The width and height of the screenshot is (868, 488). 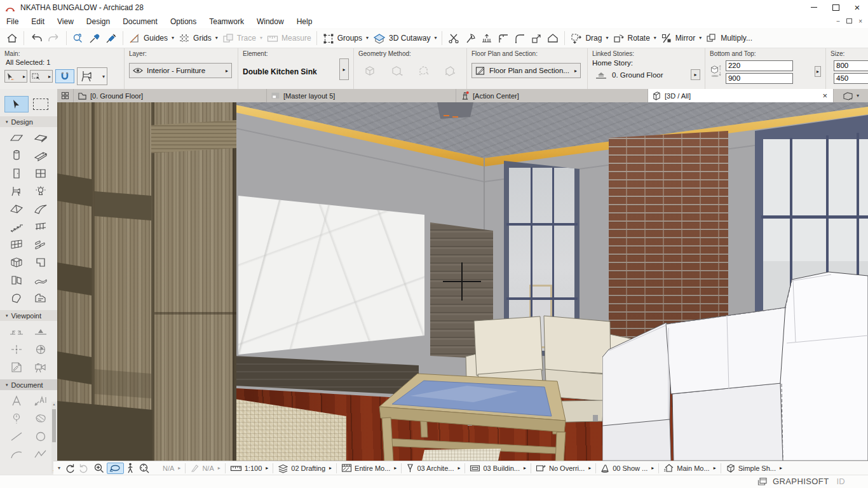 I want to click on toolbox-elevation-tool, so click(x=41, y=332).